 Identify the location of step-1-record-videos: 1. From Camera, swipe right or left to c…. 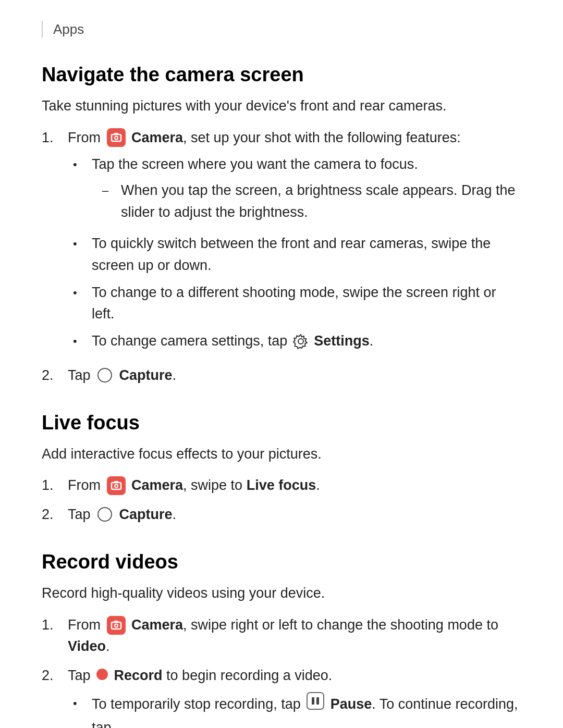
(282, 636).